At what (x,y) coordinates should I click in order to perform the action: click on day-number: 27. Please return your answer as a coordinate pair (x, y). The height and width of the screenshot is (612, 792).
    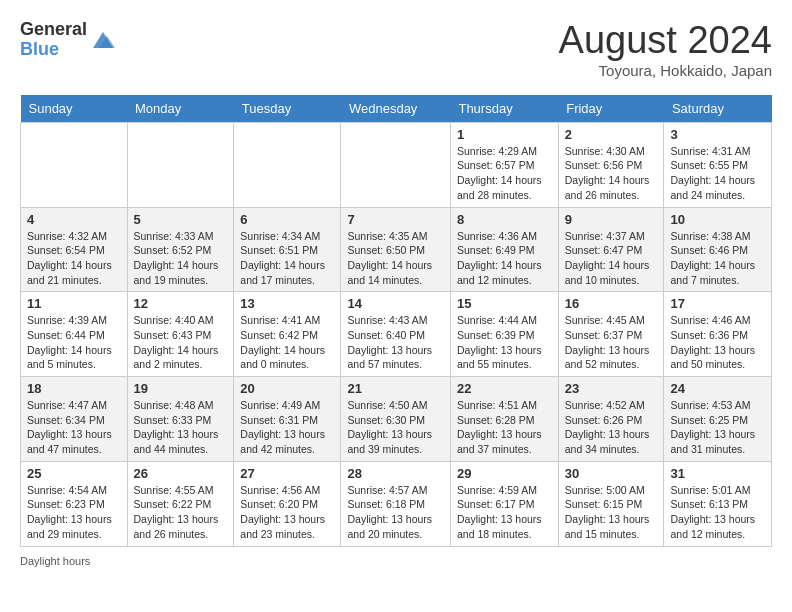
    Looking at the image, I should click on (287, 474).